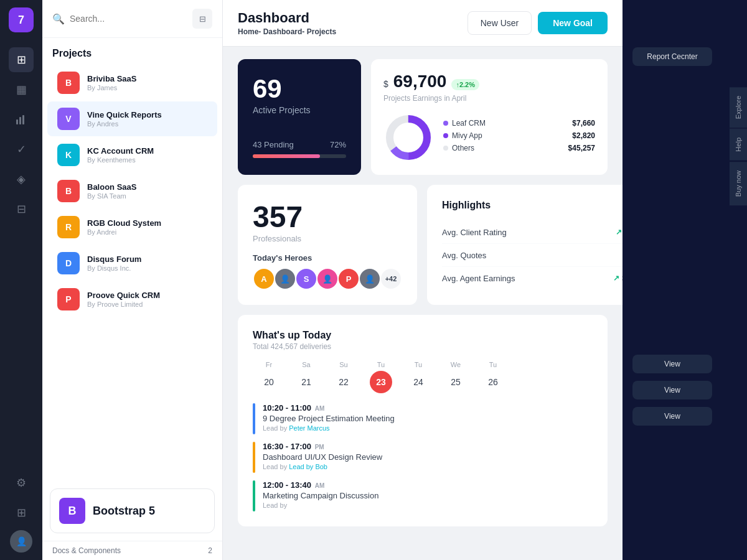 This screenshot has width=747, height=560. Describe the element at coordinates (21, 179) in the screenshot. I see `sidebar-item-layers: ◈` at that location.